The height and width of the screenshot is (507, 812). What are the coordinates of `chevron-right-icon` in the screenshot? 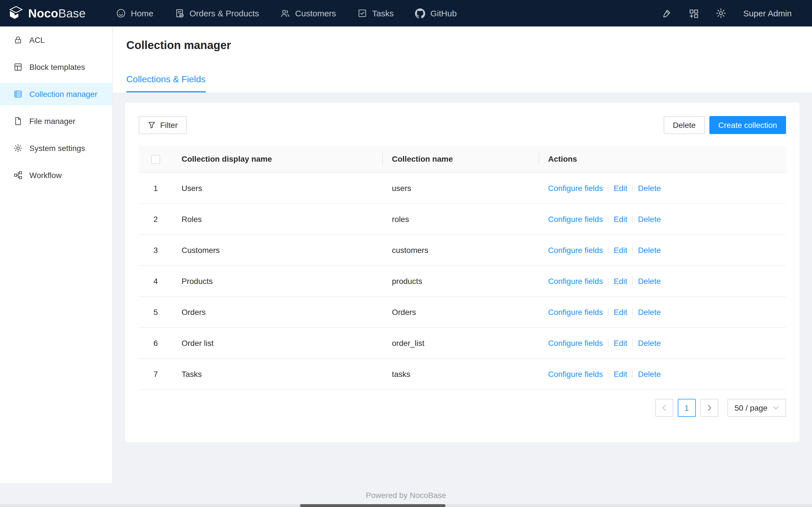 It's located at (709, 408).